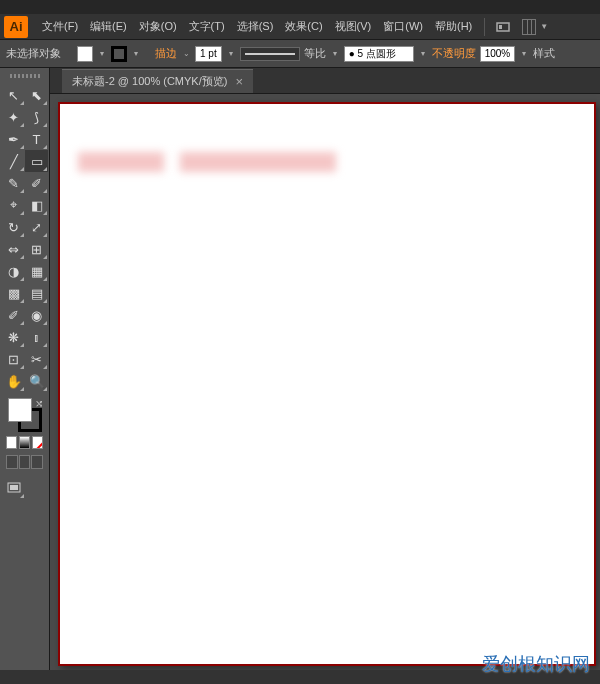 The image size is (600, 684). Describe the element at coordinates (454, 54) in the screenshot. I see `opacity-label: 不透明度` at that location.